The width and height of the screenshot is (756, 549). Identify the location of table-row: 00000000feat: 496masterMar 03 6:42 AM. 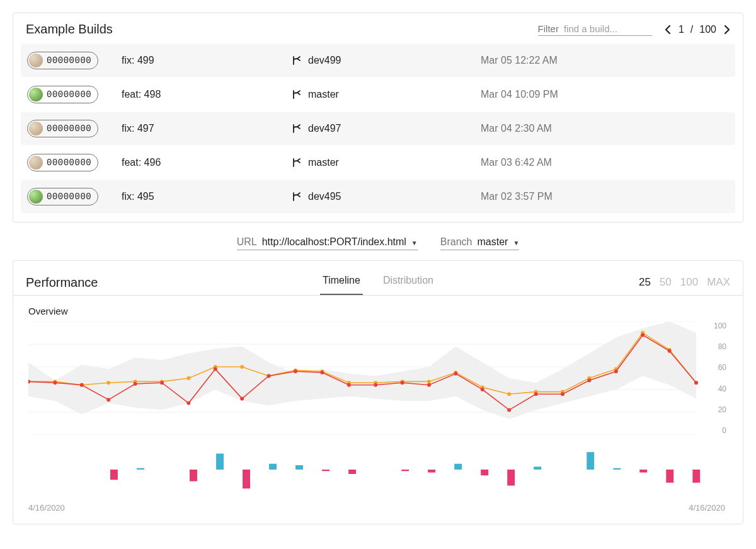
(378, 163).